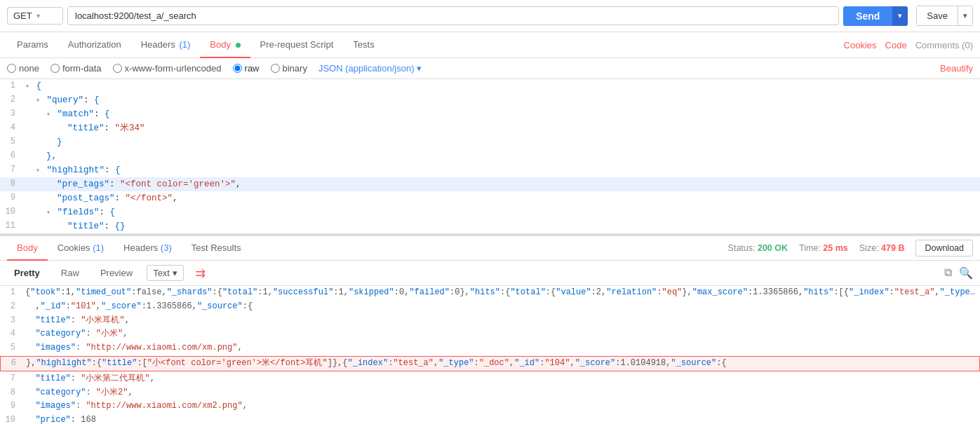  I want to click on resp-line-6: 6 },"highlight":{"title":["小<font color=…, so click(490, 364).